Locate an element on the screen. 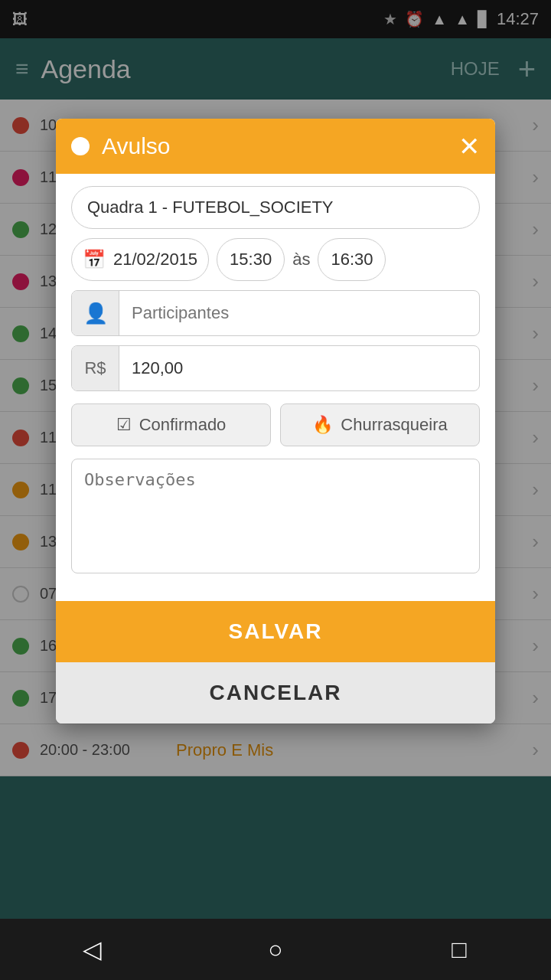  grill-icon: 🔥 is located at coordinates (323, 425).